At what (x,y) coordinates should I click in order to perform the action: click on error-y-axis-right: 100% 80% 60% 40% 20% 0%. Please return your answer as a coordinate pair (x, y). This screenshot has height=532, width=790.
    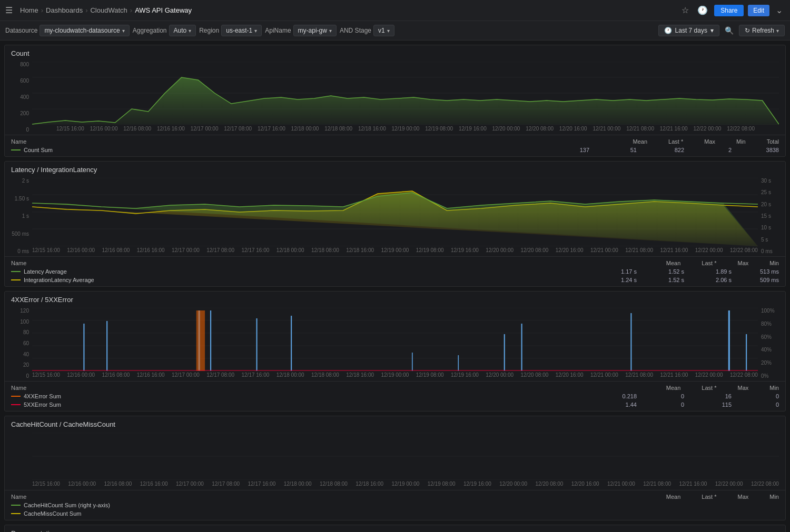
    Looking at the image, I should click on (768, 343).